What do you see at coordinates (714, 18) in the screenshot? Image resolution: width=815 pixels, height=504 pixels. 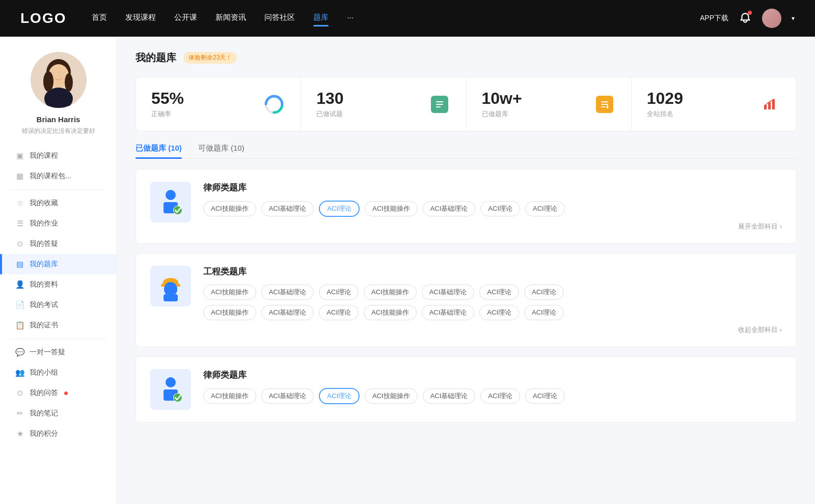 I see `app-download-button: APP下载` at bounding box center [714, 18].